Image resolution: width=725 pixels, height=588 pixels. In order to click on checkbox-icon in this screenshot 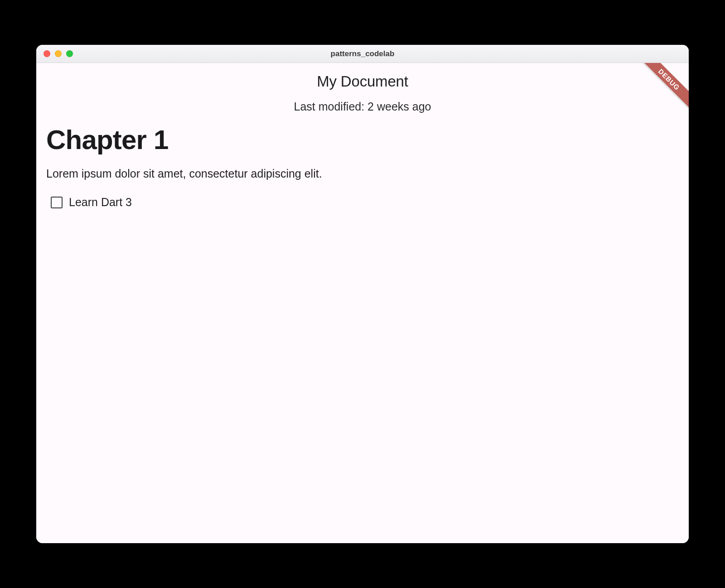, I will do `click(57, 202)`.